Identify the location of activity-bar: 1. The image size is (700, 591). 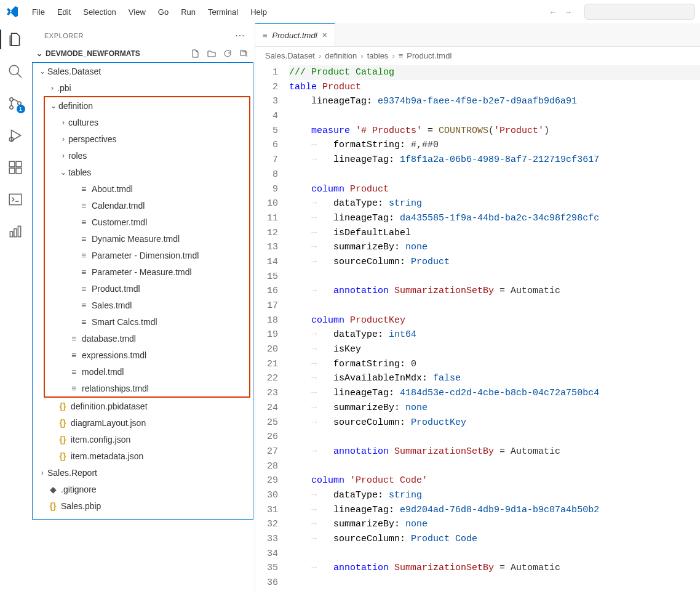
(15, 307).